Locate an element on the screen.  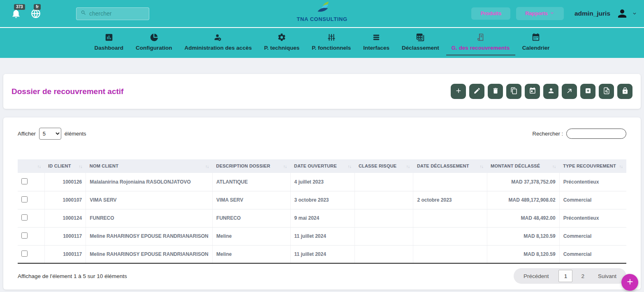
show-label: Afficher is located at coordinates (27, 134).